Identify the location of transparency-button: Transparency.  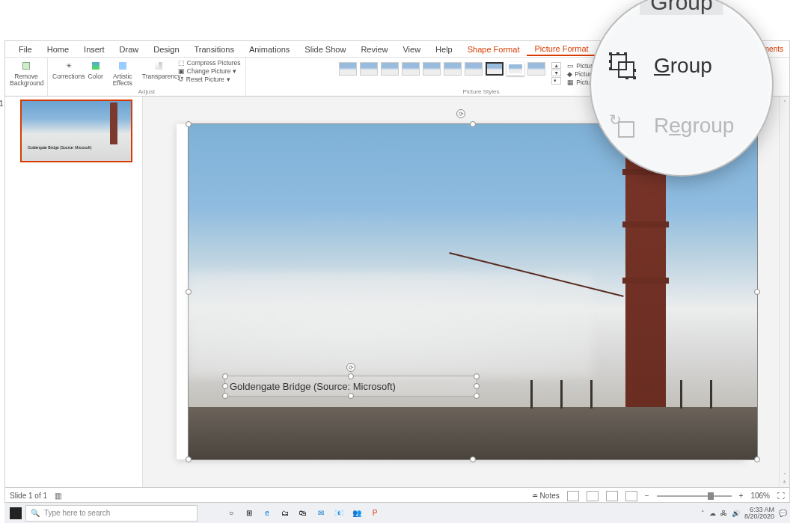
(159, 70).